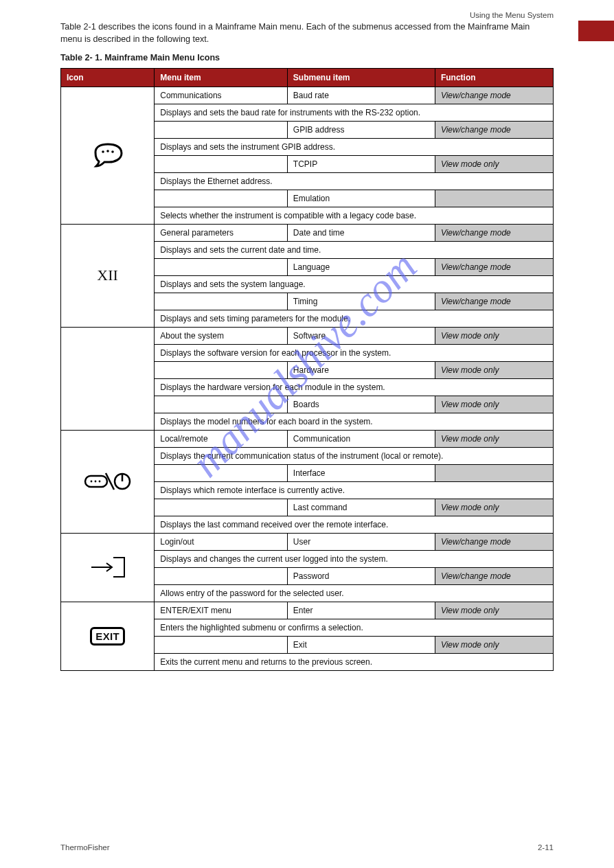  What do you see at coordinates (85, 847) in the screenshot?
I see `footer-left: ThermoFisher` at bounding box center [85, 847].